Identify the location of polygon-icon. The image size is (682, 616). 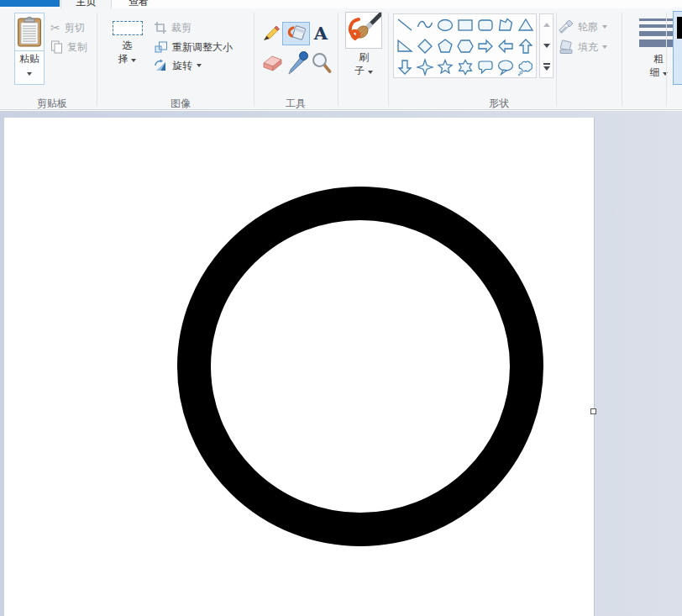
(506, 25).